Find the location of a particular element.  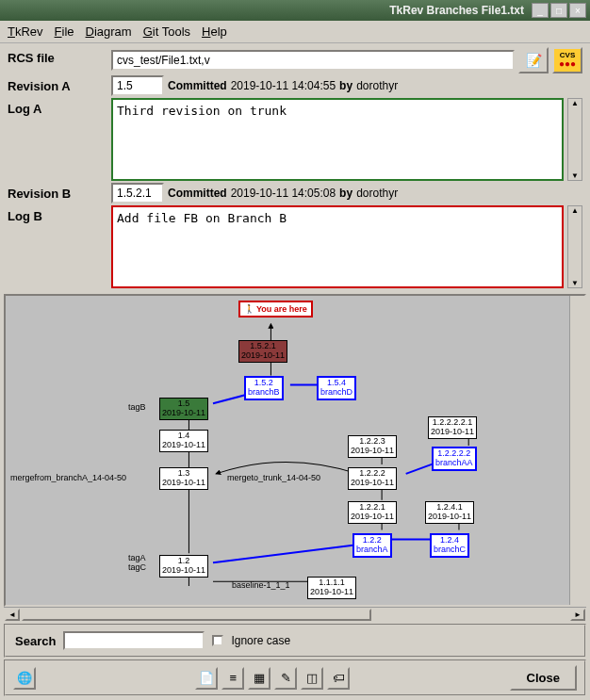

search-bar: Search Ignore case is located at coordinates (295, 641).